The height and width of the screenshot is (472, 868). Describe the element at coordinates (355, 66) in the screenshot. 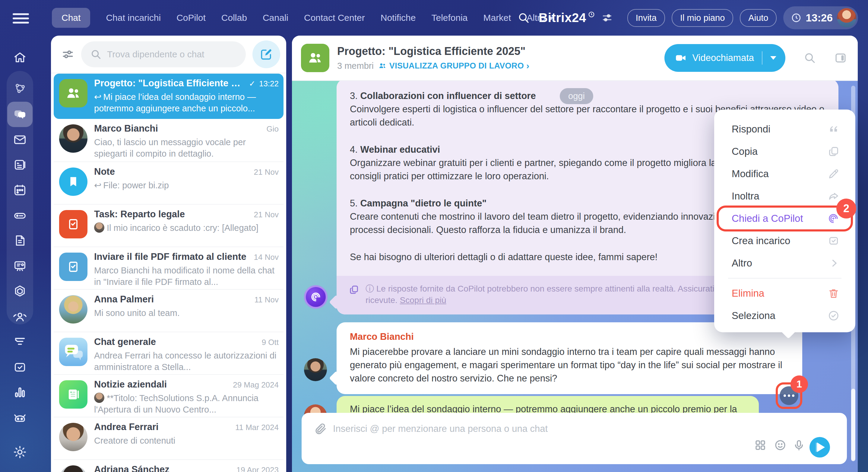

I see `members-count: 3 membri` at that location.